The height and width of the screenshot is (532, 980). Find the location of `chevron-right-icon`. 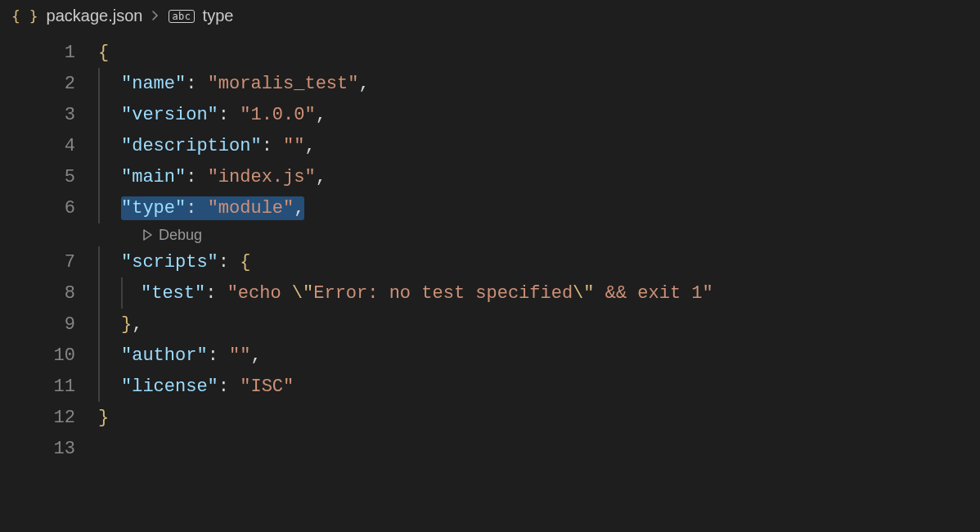

chevron-right-icon is located at coordinates (155, 16).